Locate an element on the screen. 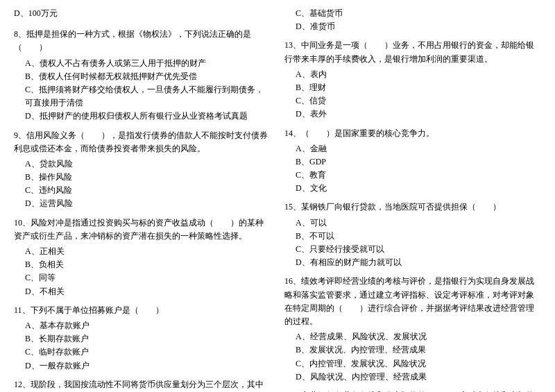  q8-option-c: C、抵押须将财产移交给债权人，一旦债务人不能履行到期债务，可直接用于清偿 is located at coordinates (142, 96).